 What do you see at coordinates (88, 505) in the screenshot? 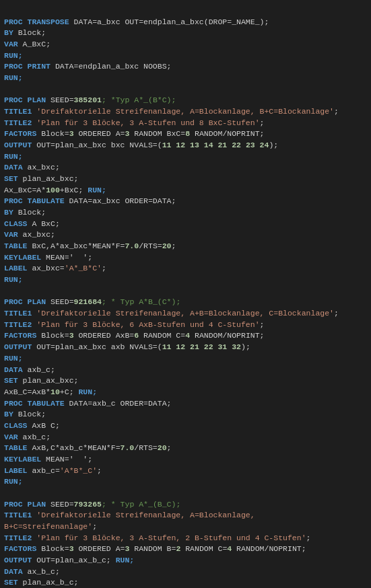
I see `code-segment: 793265` at bounding box center [88, 505].